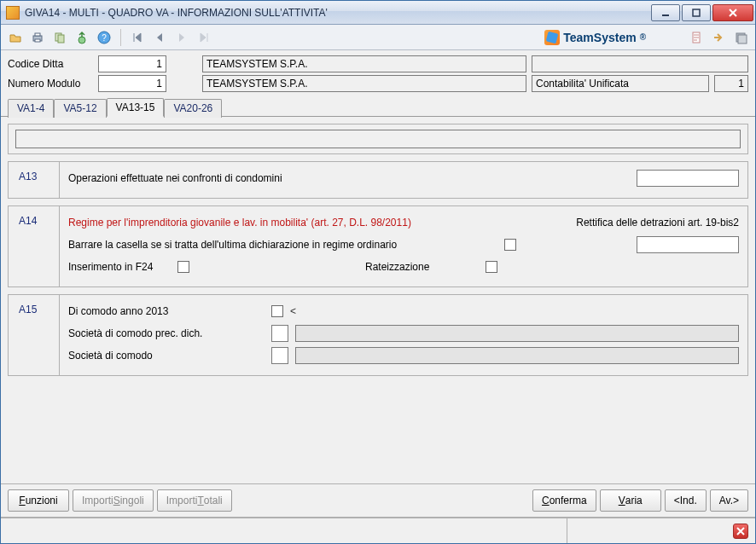 This screenshot has height=544, width=756. What do you see at coordinates (119, 267) in the screenshot?
I see `a14-inserimento: Inserimento in F24` at bounding box center [119, 267].